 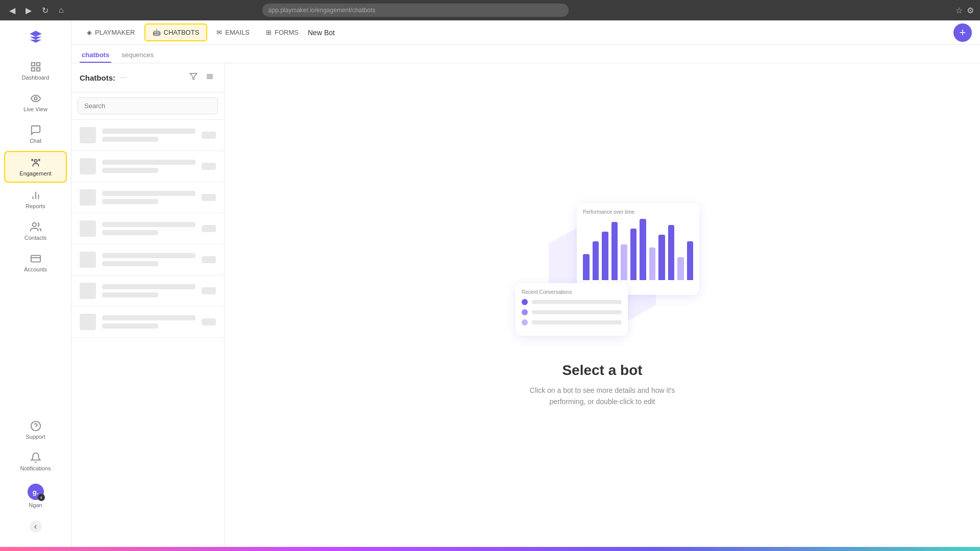 What do you see at coordinates (148, 305) in the screenshot?
I see `left-panel: Chatbots:` at bounding box center [148, 305].